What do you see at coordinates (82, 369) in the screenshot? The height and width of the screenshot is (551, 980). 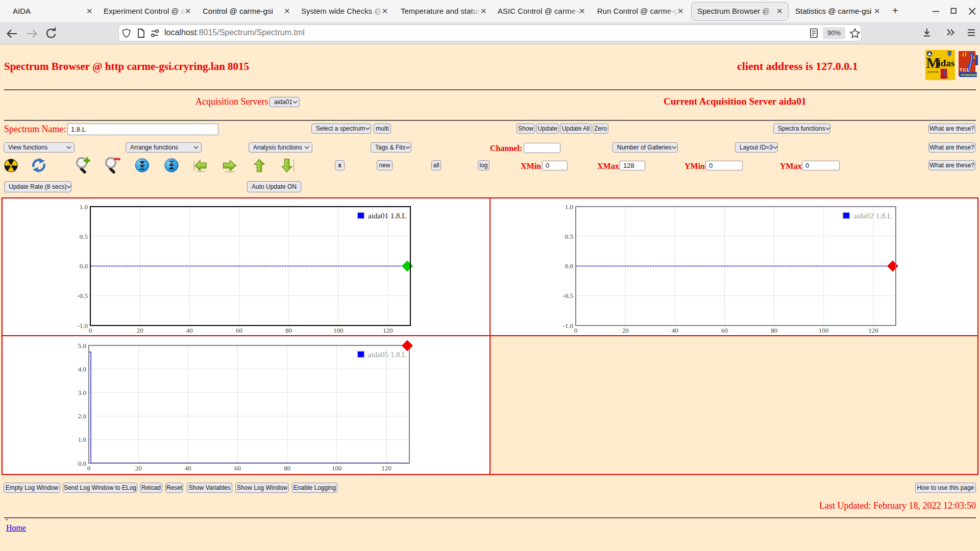 I see `svg-text: 4.0` at bounding box center [82, 369].